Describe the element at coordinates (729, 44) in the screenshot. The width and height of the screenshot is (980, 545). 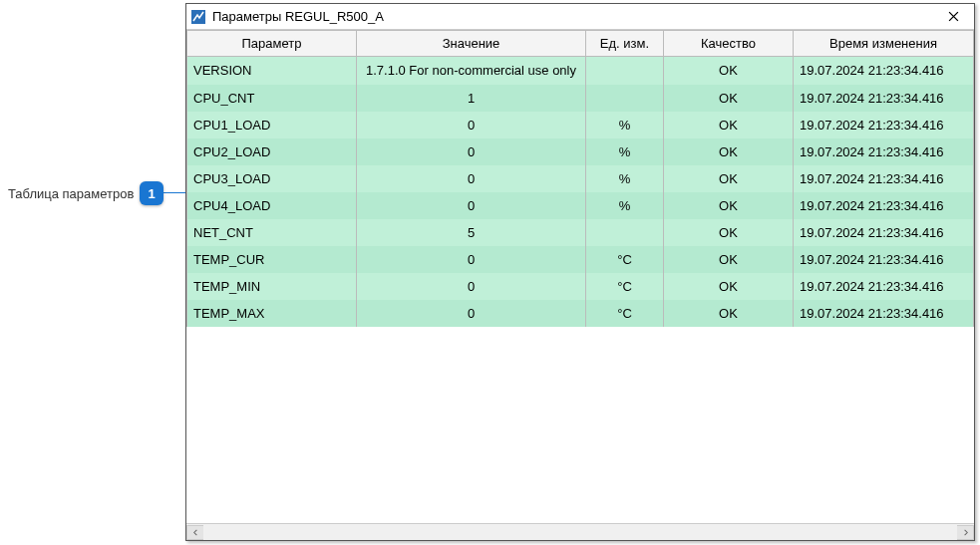
I see `col-header-qual: Качество` at that location.